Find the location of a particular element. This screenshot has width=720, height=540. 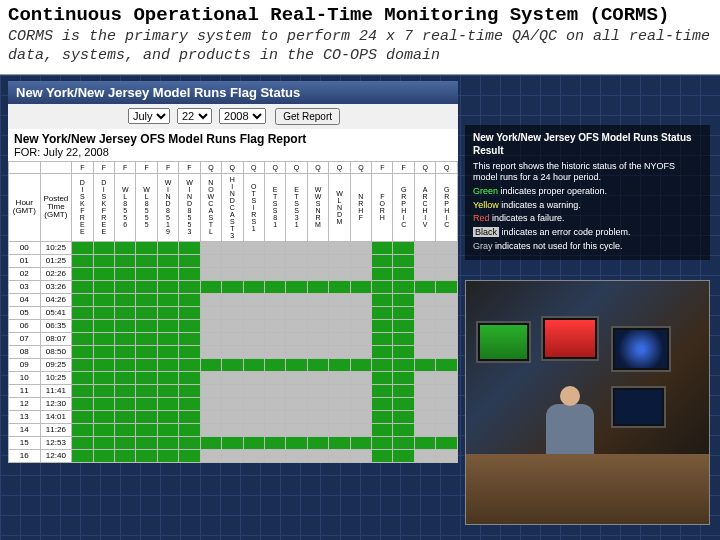

hour-cell: 11 is located at coordinates (25, 390).